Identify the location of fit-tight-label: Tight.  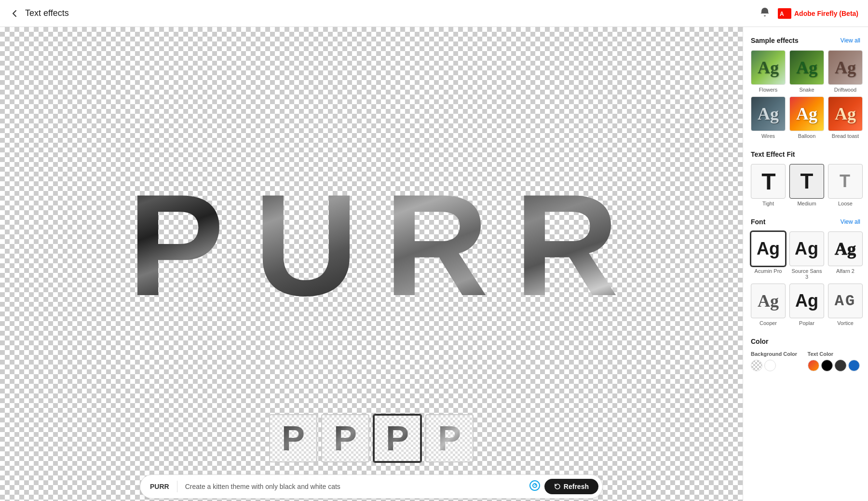
(768, 203).